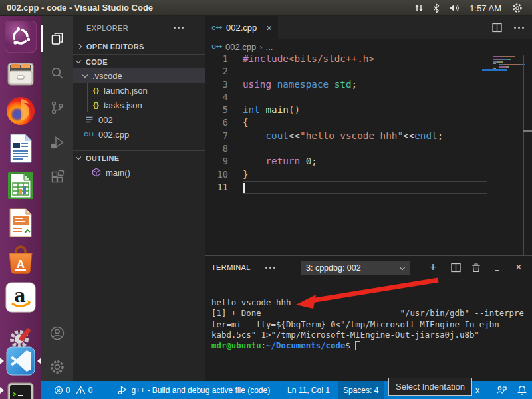 The image size is (532, 399). What do you see at coordinates (476, 267) in the screenshot?
I see `kill-terminal-icon` at bounding box center [476, 267].